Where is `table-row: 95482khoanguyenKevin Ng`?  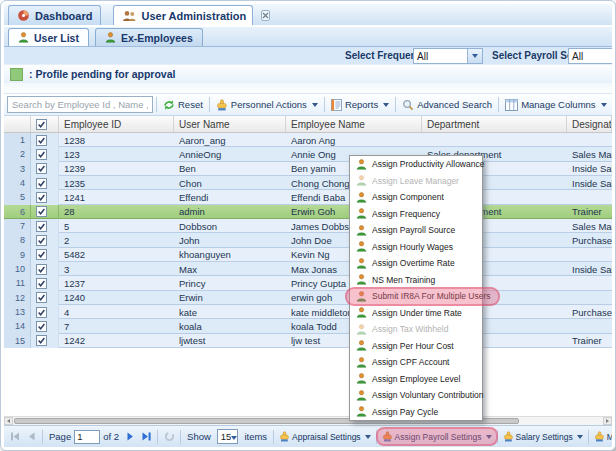 table-row: 95482khoanguyenKevin Ng is located at coordinates (308, 255).